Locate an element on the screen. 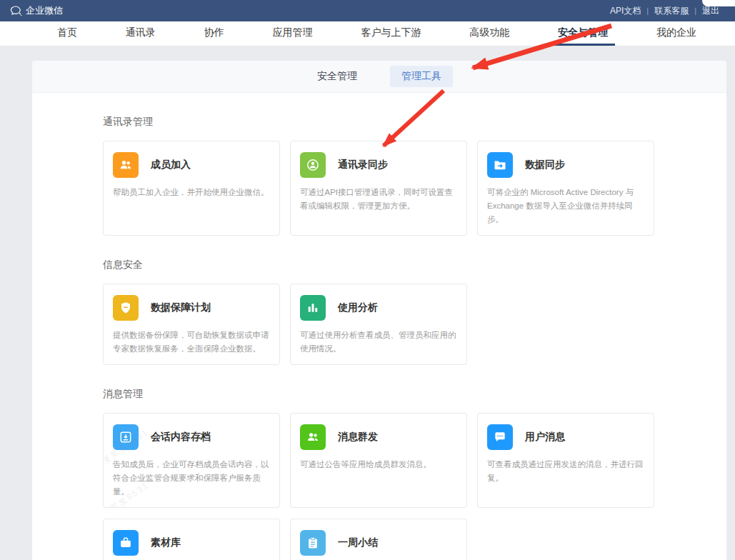 Image resolution: width=735 pixels, height=560 pixels. tab-management-tools: 管理工具 is located at coordinates (421, 76).